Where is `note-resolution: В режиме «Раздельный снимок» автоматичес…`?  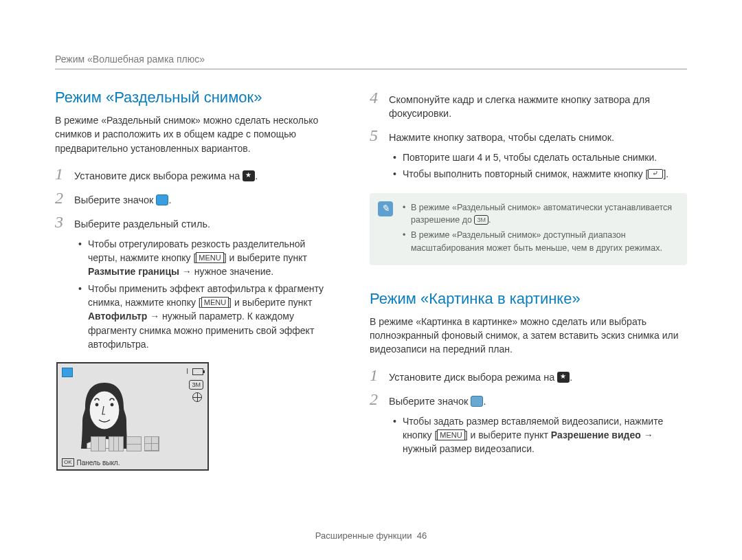 note-resolution: В режиме «Раздельный снимок» автоматичес… is located at coordinates (540, 214).